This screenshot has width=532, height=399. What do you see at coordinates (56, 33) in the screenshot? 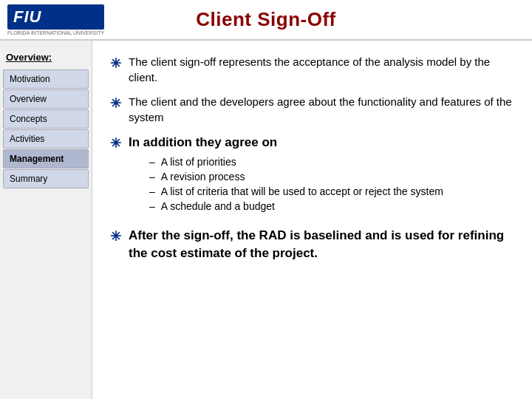
I see `logo-subtitle: FLORIDA INTERNATIONAL UNIVERSITY` at bounding box center [56, 33].